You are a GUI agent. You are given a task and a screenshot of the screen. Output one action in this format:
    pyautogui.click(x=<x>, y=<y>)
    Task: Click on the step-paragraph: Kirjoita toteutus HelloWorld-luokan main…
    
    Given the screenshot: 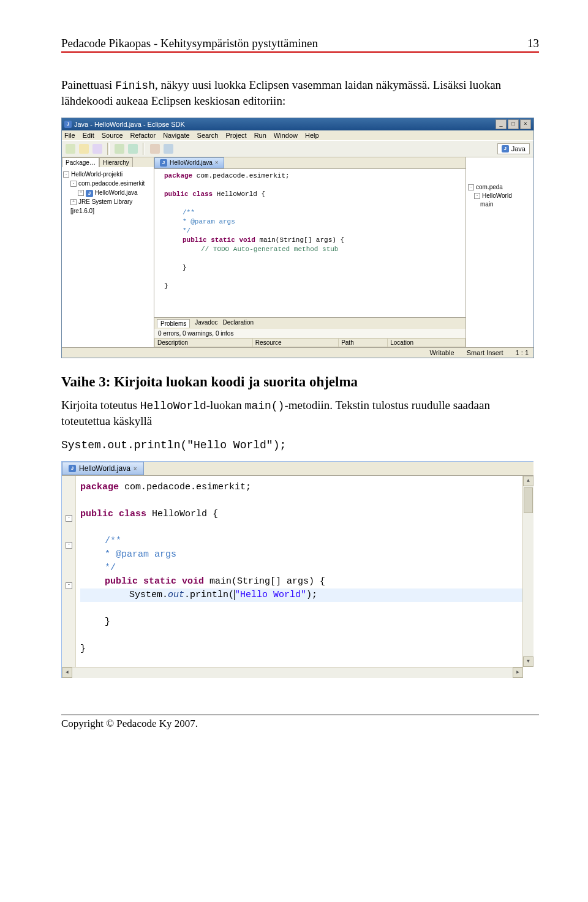 What is the action you would take?
    pyautogui.click(x=300, y=413)
    